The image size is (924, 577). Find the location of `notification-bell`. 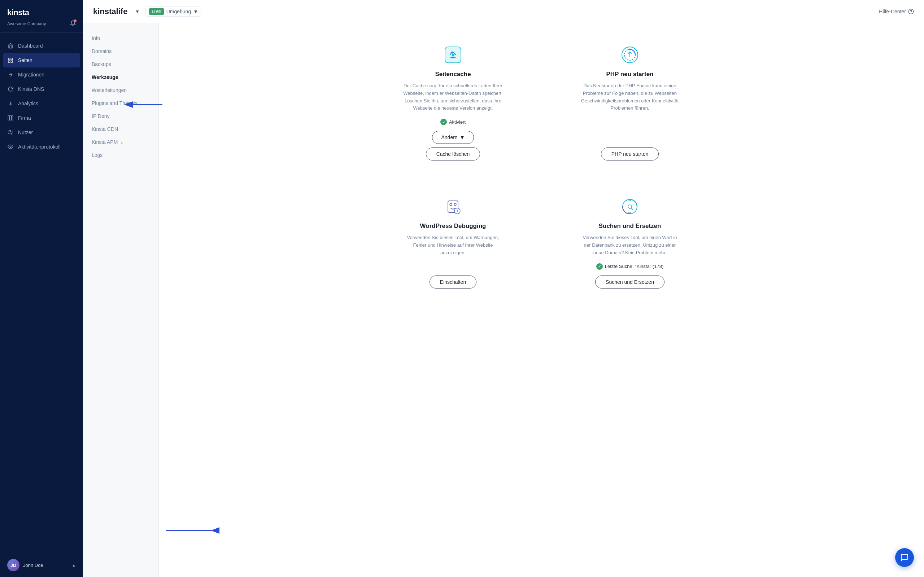

notification-bell is located at coordinates (73, 24).